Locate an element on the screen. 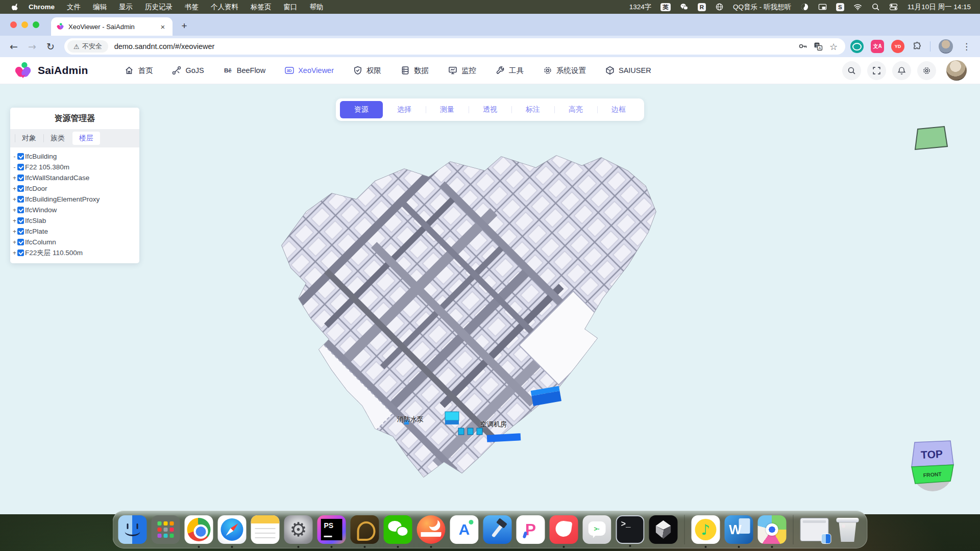 The width and height of the screenshot is (980, 551). dock-chat-app: >· is located at coordinates (597, 530).